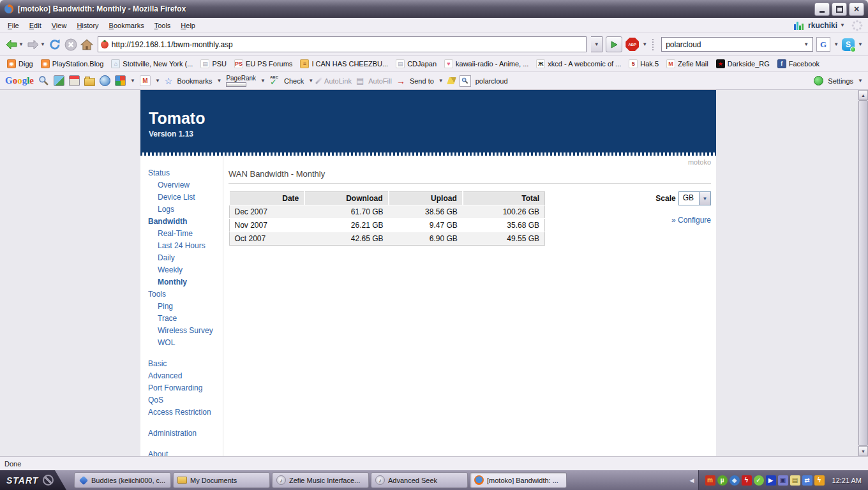  What do you see at coordinates (221, 480) in the screenshot?
I see `taskbar-task-button: My Documents` at bounding box center [221, 480].